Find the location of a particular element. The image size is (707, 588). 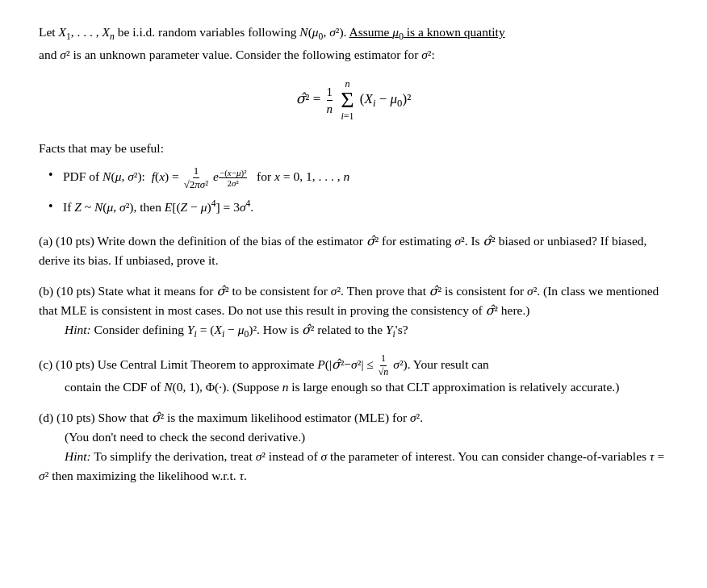

intro-line2: and σ² is an unknown parameter value. Co… is located at coordinates (237, 55).